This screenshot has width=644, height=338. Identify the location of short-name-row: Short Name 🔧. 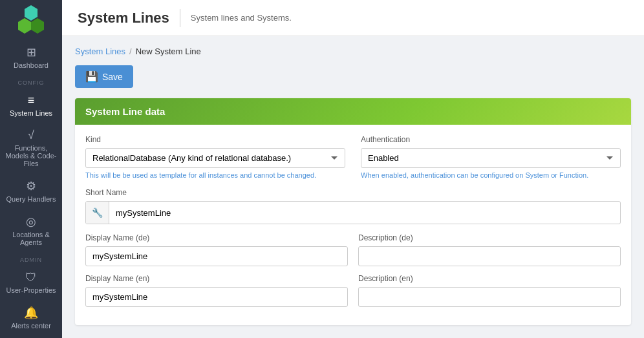
(353, 206).